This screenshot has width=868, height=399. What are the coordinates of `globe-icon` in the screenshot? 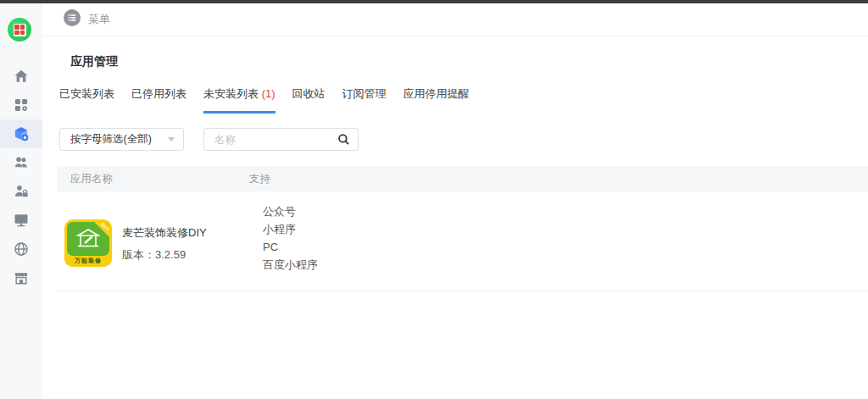 It's located at (21, 249).